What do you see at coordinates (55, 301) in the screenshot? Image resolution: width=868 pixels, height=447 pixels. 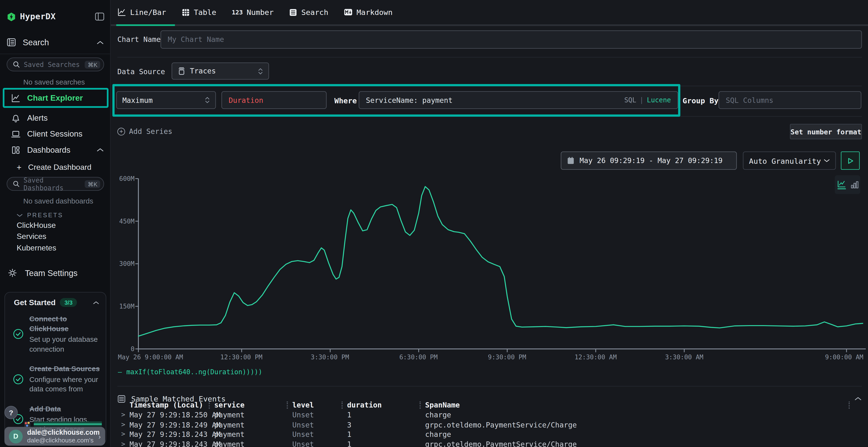 I see `get-started-header: Get Started 3/3` at bounding box center [55, 301].